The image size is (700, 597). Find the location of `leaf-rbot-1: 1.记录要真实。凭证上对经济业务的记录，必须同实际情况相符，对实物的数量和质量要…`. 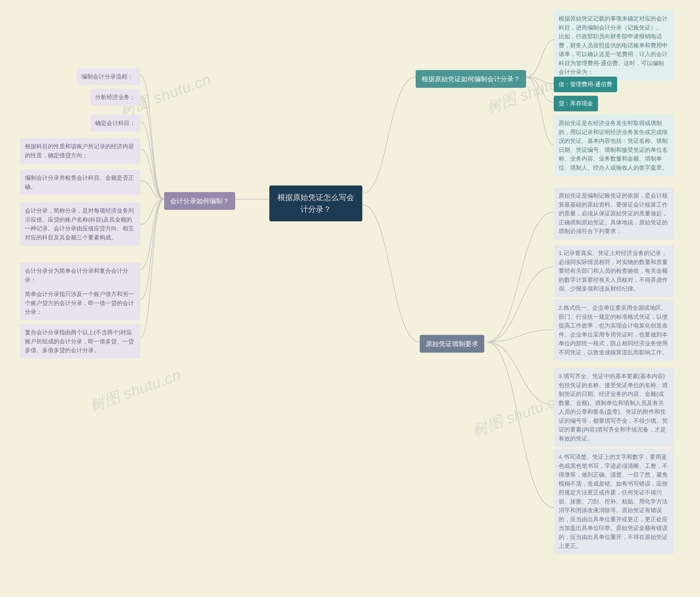

leaf-rbot-1: 1.记录要真实。凭证上对经济业务的记录，必须同实际情况相符，对实物的数量和质量要… is located at coordinates (614, 271).